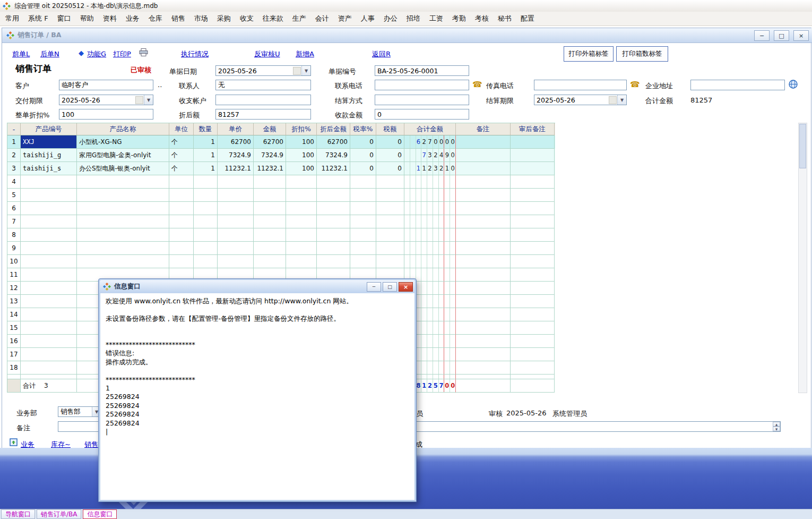  What do you see at coordinates (345, 19) in the screenshot?
I see `menu-item: 资产` at bounding box center [345, 19].